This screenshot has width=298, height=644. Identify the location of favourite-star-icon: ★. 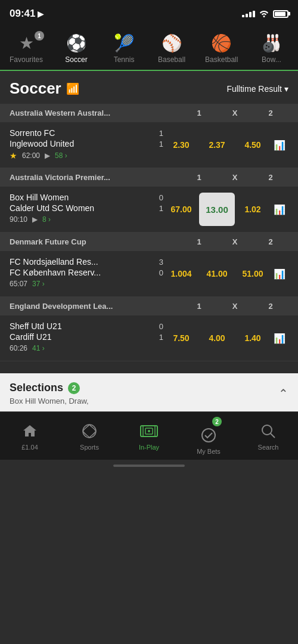
(13, 156).